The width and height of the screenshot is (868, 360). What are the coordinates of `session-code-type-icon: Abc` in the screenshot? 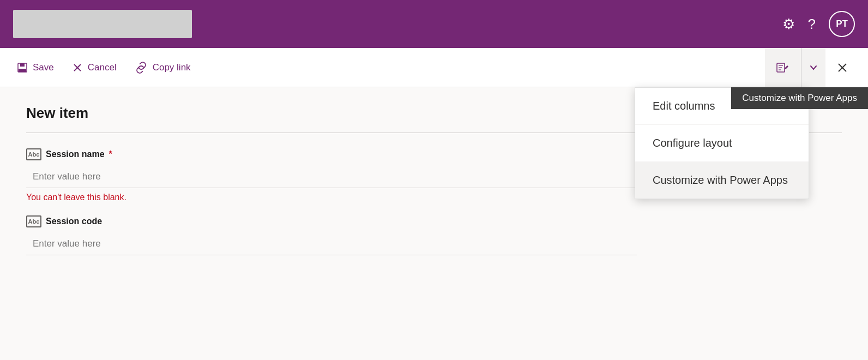 It's located at (34, 221).